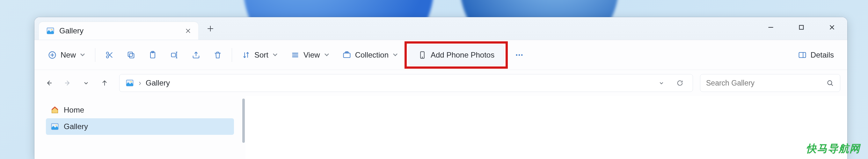 This screenshot has width=868, height=159. I want to click on new-tab-button, so click(210, 29).